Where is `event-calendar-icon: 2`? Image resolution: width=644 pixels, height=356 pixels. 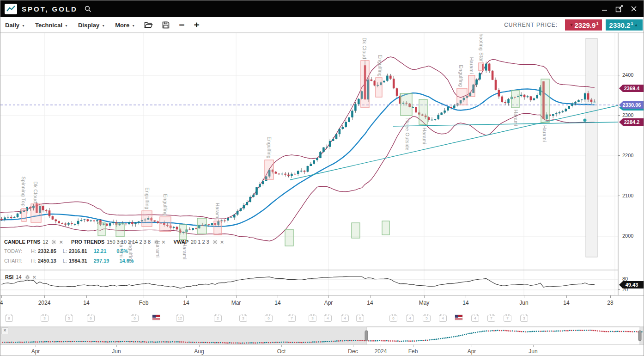
event-calendar-icon: 2 is located at coordinates (218, 318).